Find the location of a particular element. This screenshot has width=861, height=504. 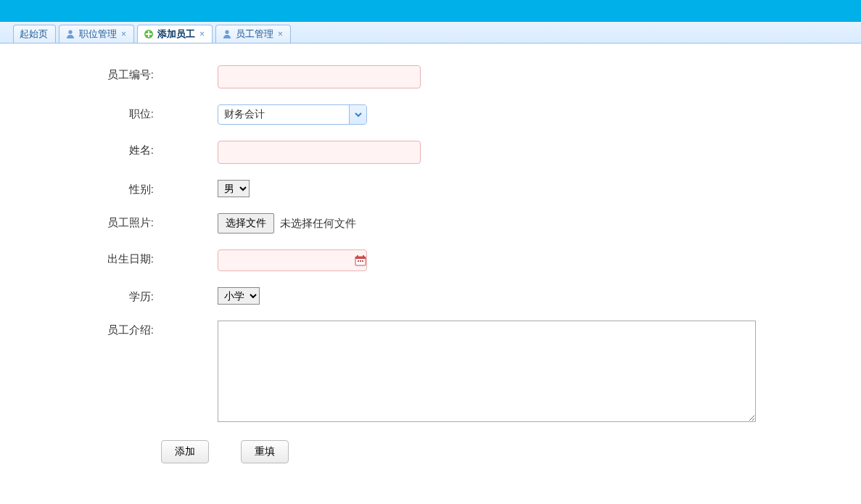

choose-file-button: 选择文件 is located at coordinates (246, 223).